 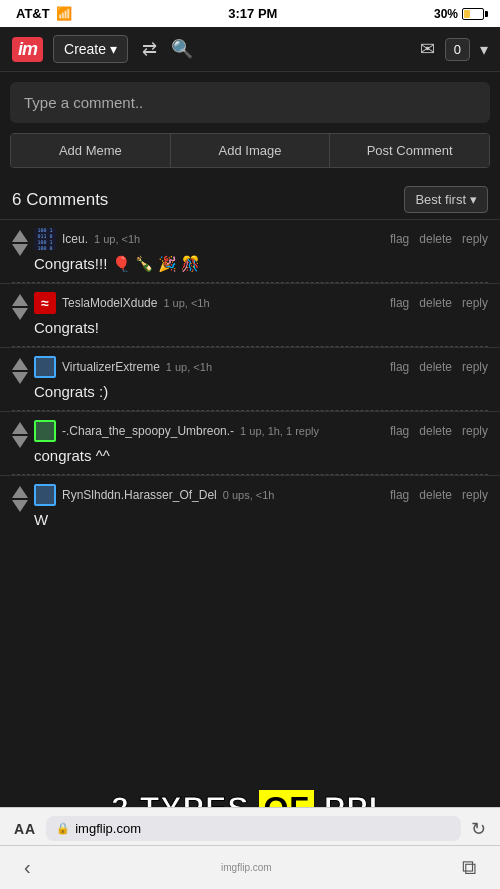 I want to click on comment-content: VirtualizerExtreme 1 up, <1h flagdeleter…, so click(x=261, y=379).